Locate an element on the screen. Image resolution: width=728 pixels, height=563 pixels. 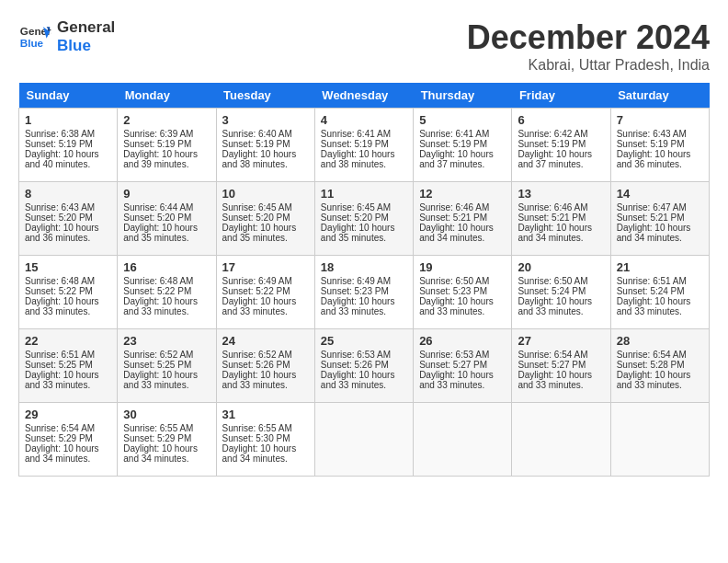
logo-line1: General is located at coordinates (86, 28).